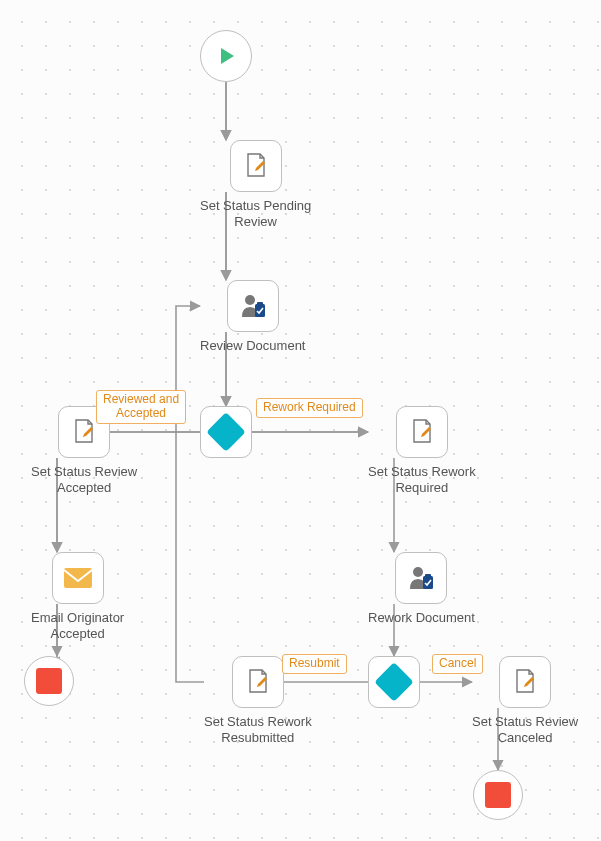 The width and height of the screenshot is (601, 841). I want to click on edge-label-rework-required: Rework Required, so click(310, 408).